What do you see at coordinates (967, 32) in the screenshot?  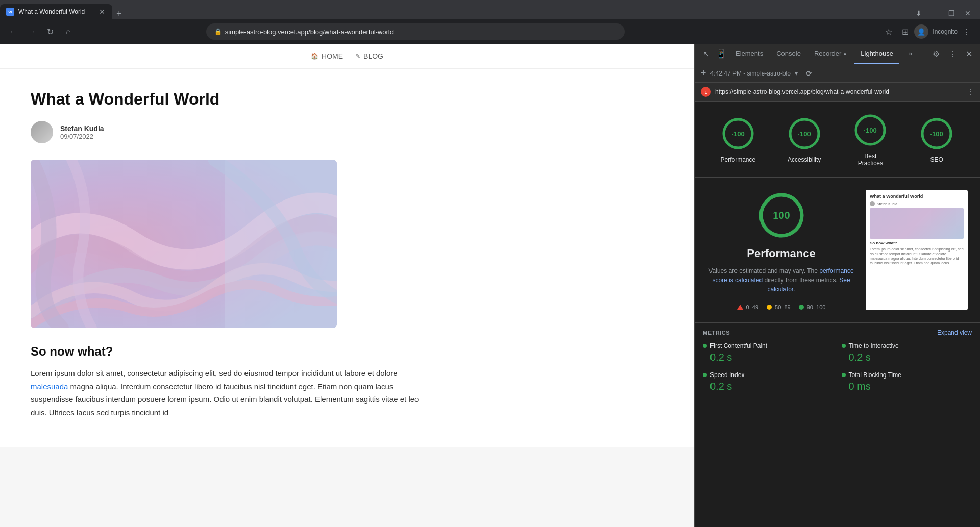 I see `menu-button: ⋮` at bounding box center [967, 32].